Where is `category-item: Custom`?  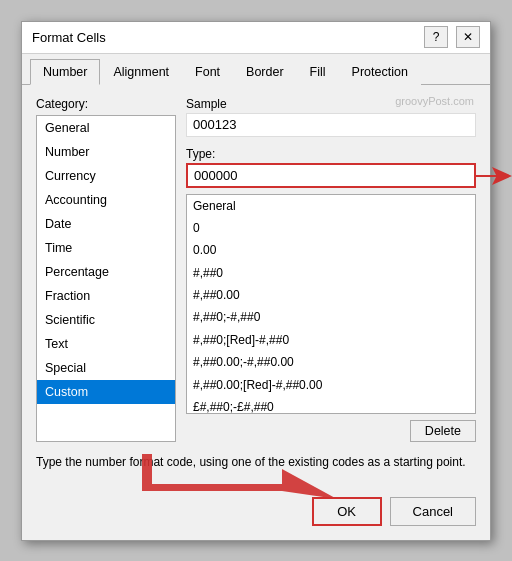
category-item: Custom is located at coordinates (106, 392).